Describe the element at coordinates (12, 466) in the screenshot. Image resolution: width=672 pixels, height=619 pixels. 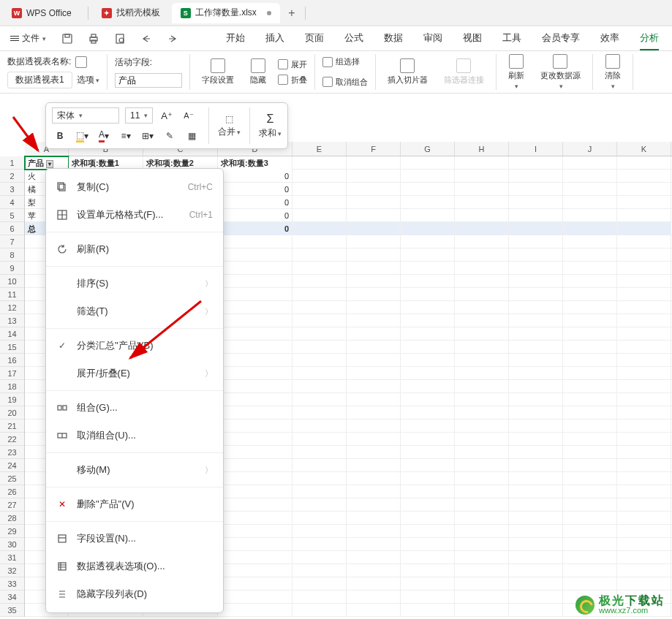
I see `row-header-24: 24` at that location.